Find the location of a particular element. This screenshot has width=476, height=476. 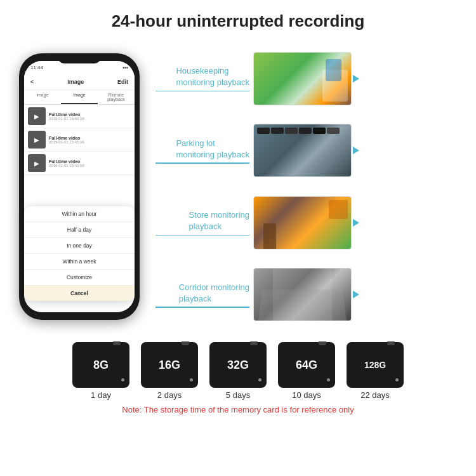

dropdown-item-5: Customize is located at coordinates (79, 278).